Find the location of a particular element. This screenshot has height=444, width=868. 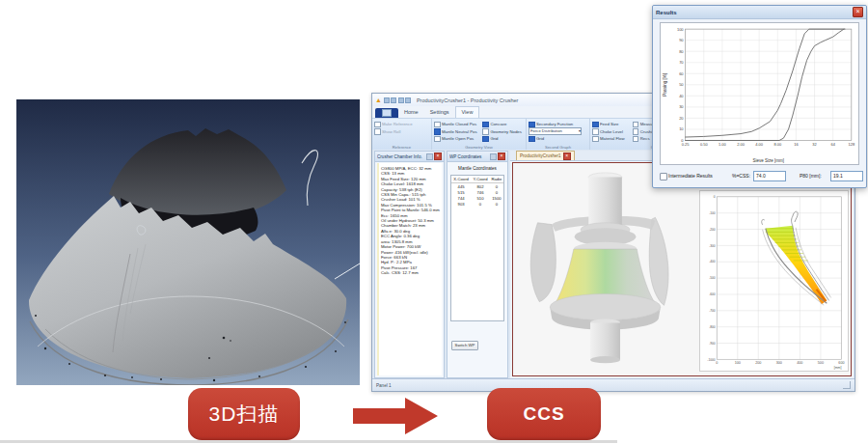

coordinates-table: X-CoordY-CoordRadie 44580205157460744510… is located at coordinates (477, 191).